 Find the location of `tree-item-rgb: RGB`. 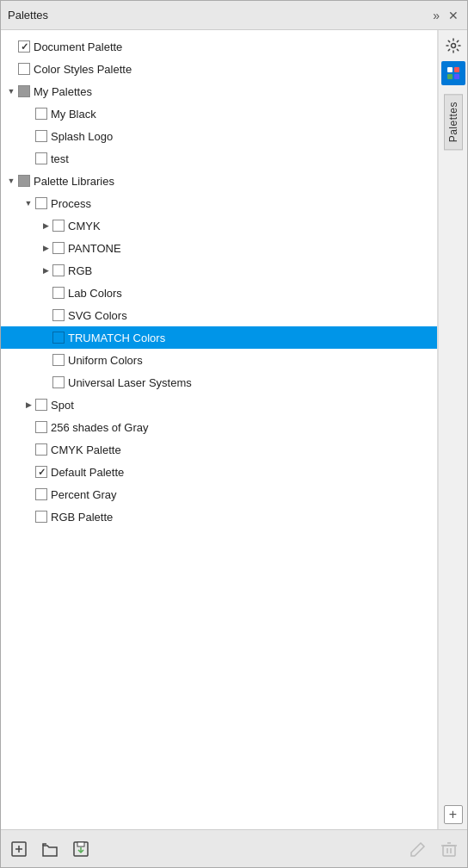

tree-item-rgb: RGB is located at coordinates (219, 270).